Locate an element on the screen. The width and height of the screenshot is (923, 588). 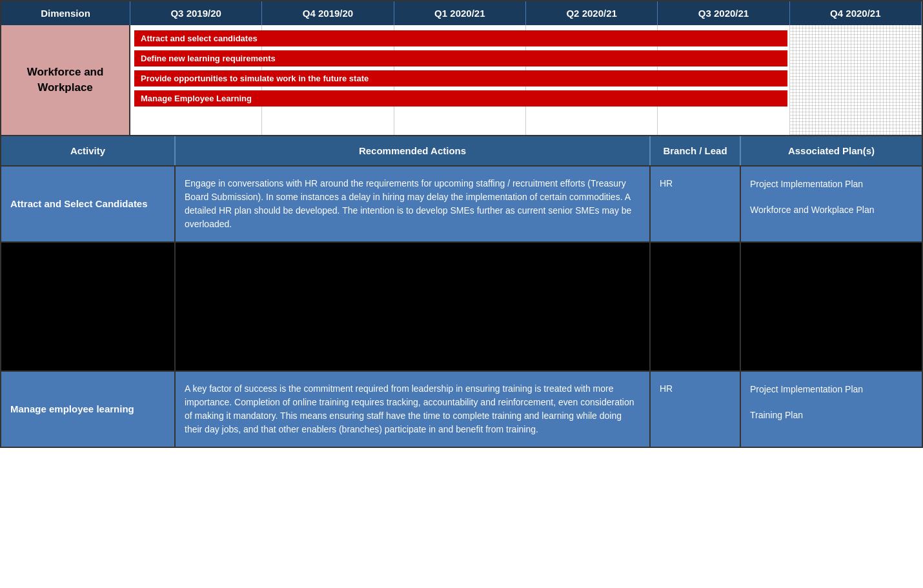
gantt-dimension-header: Dimension is located at coordinates (66, 13).